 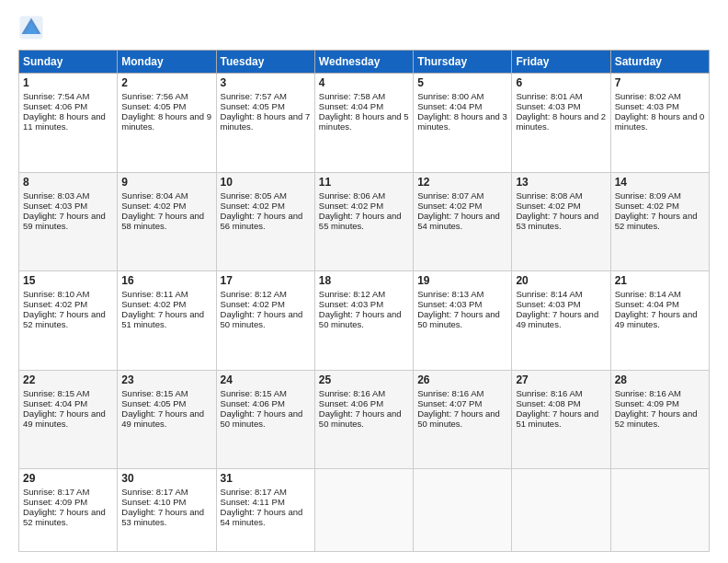 What do you see at coordinates (463, 321) in the screenshot?
I see `table-row: 19Sunrise: 8:13 AMSunset: 4:03 PMDayligh…` at bounding box center [463, 321].